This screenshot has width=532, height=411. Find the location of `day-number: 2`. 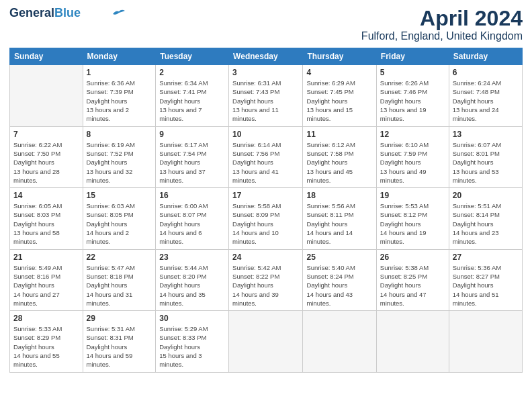

day-number: 2 is located at coordinates (192, 73).